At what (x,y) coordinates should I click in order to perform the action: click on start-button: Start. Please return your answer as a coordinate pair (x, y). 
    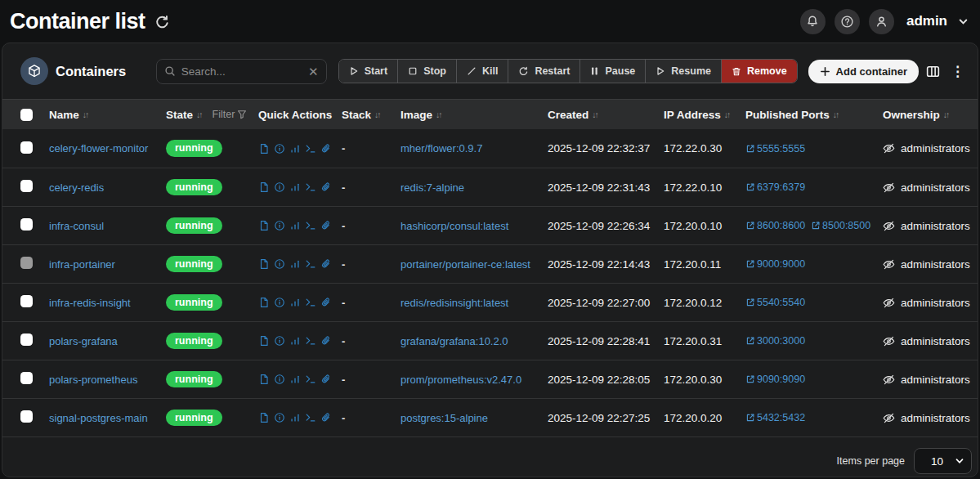
    Looking at the image, I should click on (368, 71).